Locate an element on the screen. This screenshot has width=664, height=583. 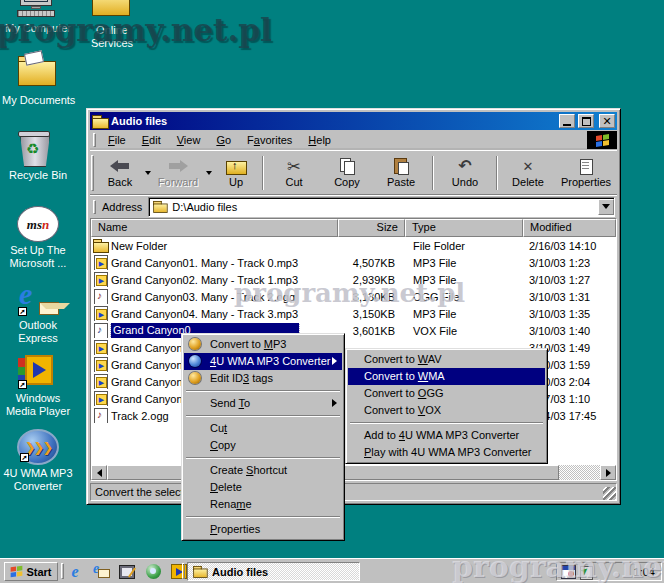
file-row-grand-canyon01-many-track-0-mp3: Grand Canyon01. Many - Track 0.mp34,507K… is located at coordinates (354, 262).